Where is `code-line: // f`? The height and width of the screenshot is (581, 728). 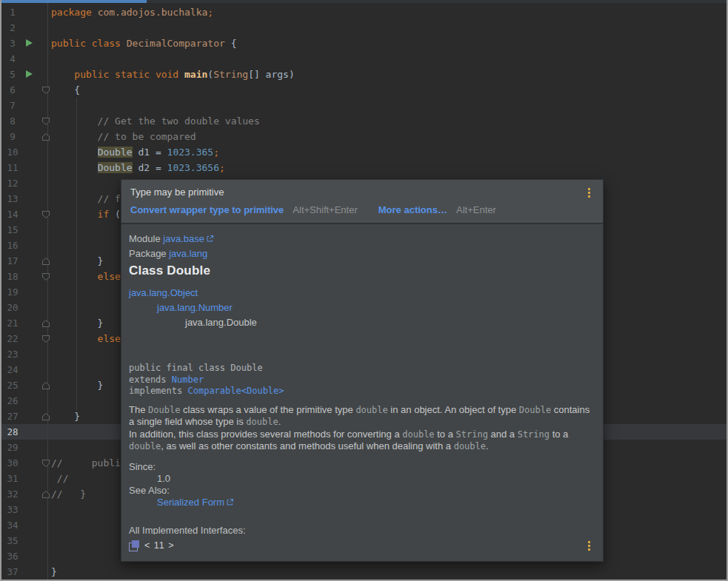 code-line: // f is located at coordinates (86, 198).